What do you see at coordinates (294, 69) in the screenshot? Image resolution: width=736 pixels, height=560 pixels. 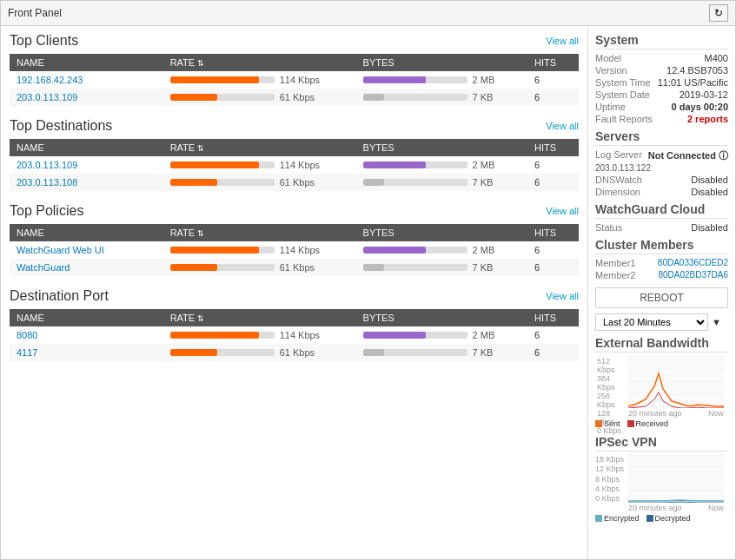 I see `top-clients-section: Top Clients View all NAME RATE ⇅ BYTES H…` at bounding box center [294, 69].